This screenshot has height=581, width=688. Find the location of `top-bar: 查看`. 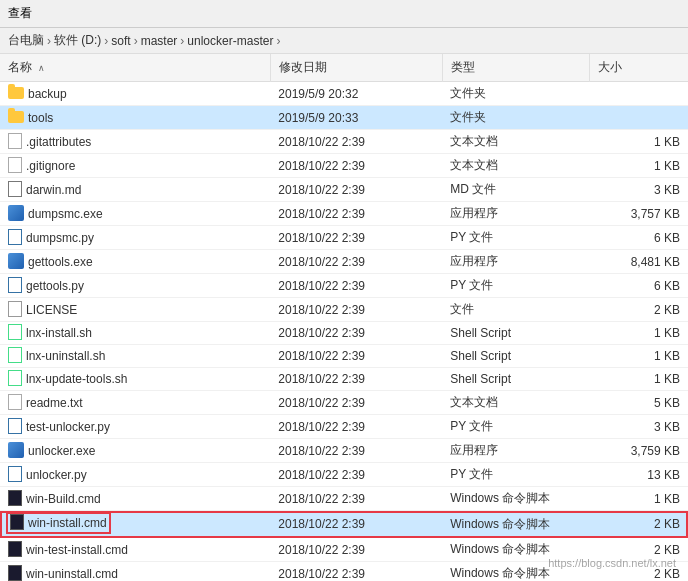

top-bar: 查看 is located at coordinates (344, 14).